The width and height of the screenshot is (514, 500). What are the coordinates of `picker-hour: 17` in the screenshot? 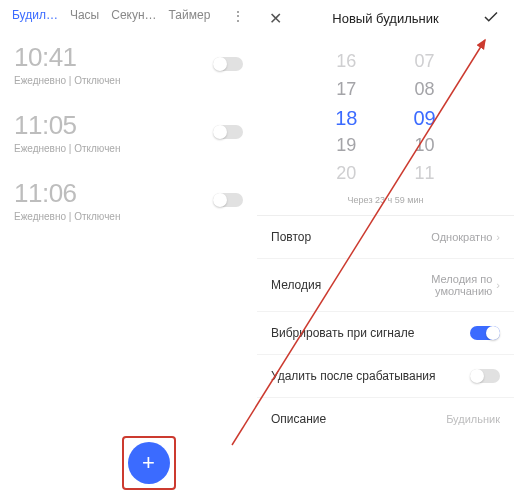 It's located at (346, 90).